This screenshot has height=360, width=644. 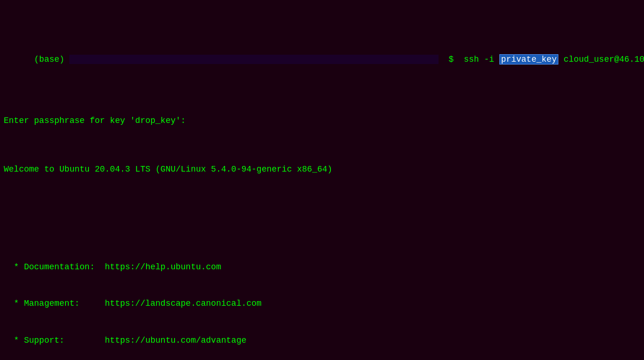 What do you see at coordinates (52, 59) in the screenshot?
I see `base-prompt: (base)` at bounding box center [52, 59].